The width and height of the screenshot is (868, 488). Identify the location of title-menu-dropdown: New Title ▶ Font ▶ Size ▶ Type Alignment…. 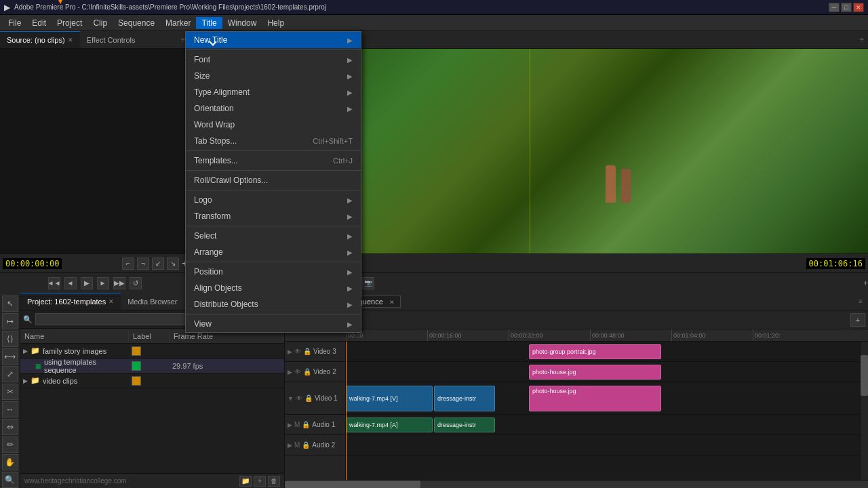
(273, 182).